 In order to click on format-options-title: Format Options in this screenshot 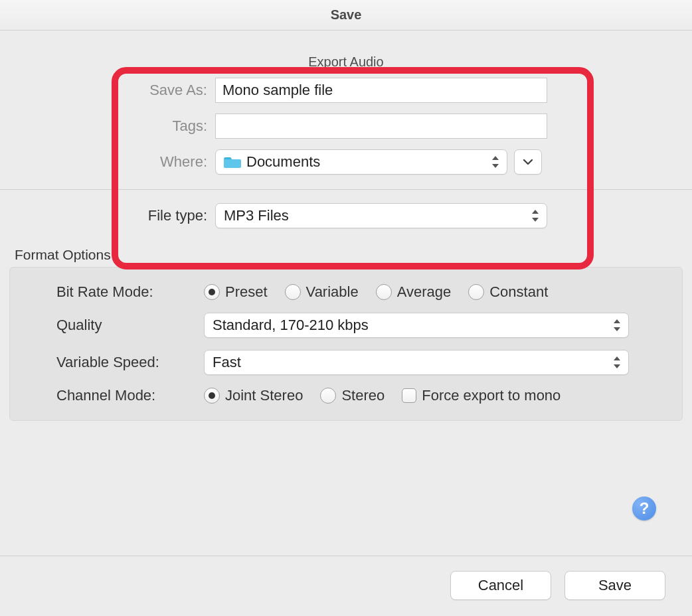, I will do `click(346, 253)`.